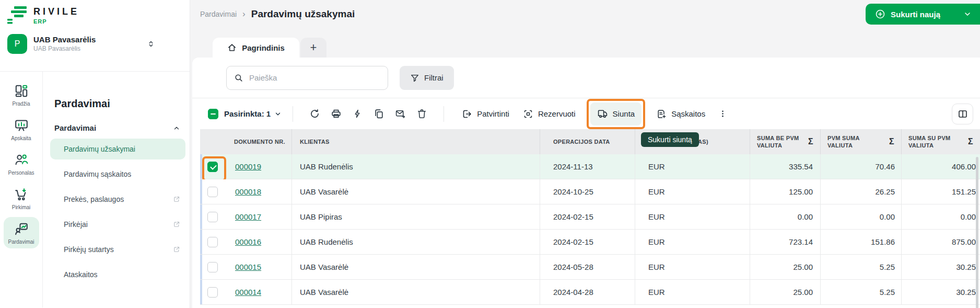 The image size is (980, 308). What do you see at coordinates (21, 242) in the screenshot?
I see `rail-label: Pardavimai` at bounding box center [21, 242].